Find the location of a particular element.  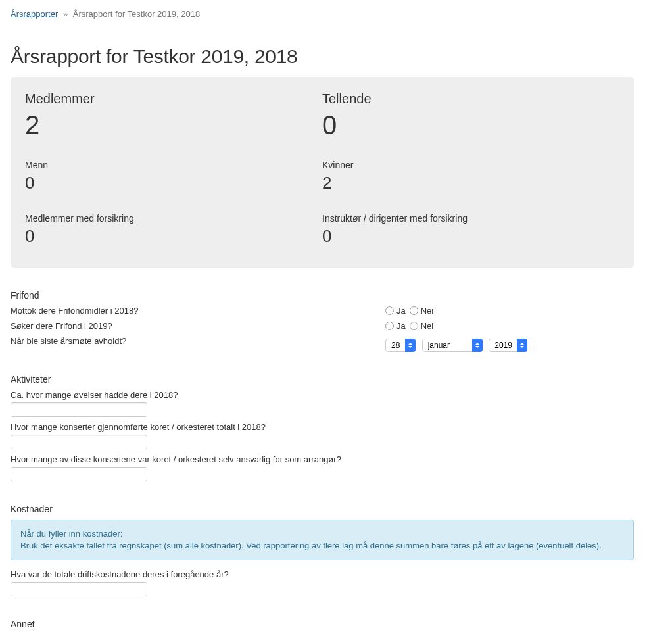

stat-insured-instructors-value: 0 is located at coordinates (471, 237).